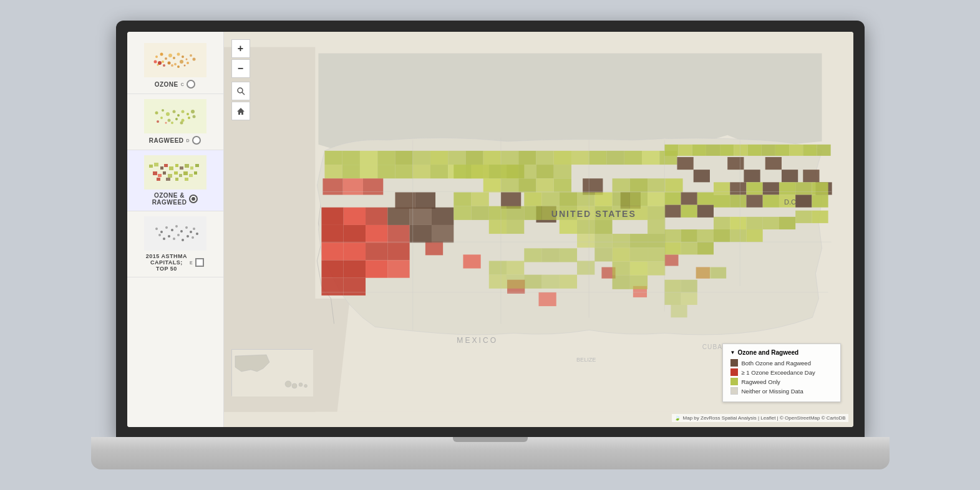 The width and height of the screenshot is (980, 490). What do you see at coordinates (175, 66) in the screenshot?
I see `layer-item-ozone: OZONEc` at bounding box center [175, 66].